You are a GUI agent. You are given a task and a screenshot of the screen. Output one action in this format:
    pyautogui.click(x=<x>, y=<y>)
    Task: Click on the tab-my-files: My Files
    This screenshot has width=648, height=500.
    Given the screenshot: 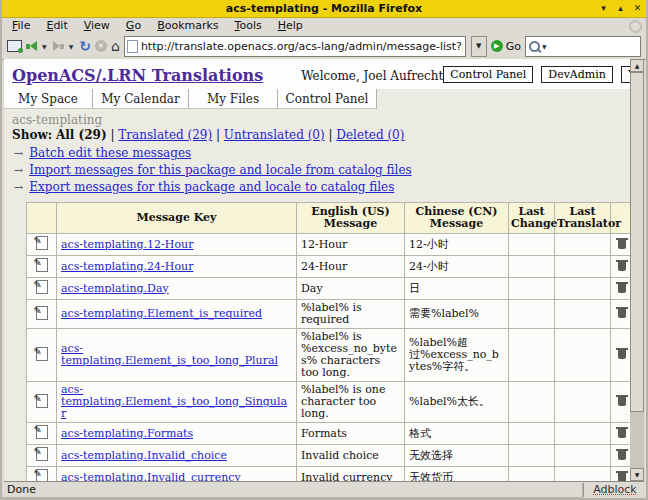 What is the action you would take?
    pyautogui.click(x=234, y=99)
    